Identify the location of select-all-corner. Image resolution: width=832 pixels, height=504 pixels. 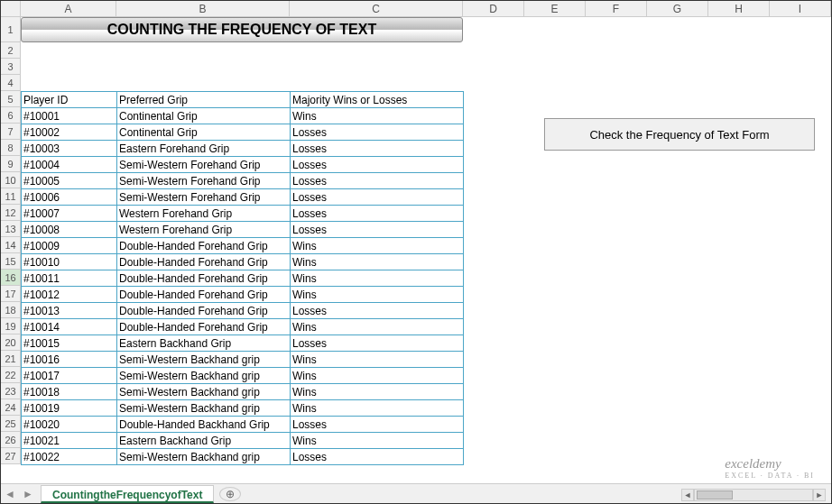
(11, 9).